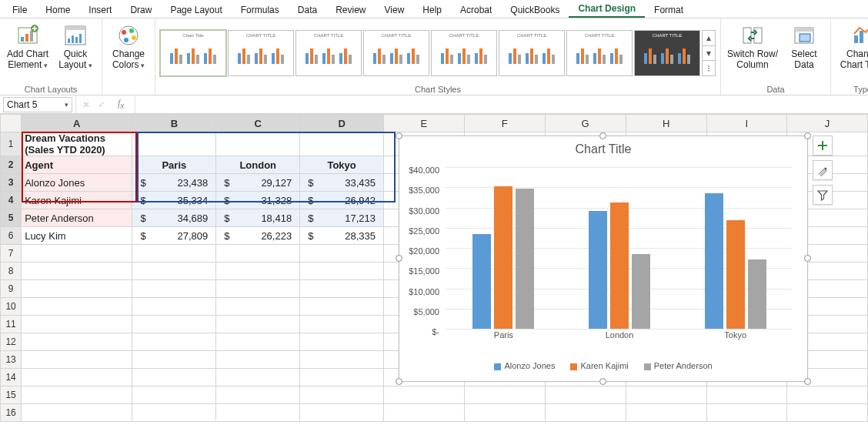 The height and width of the screenshot is (445, 868). I want to click on cell-A8, so click(77, 271).